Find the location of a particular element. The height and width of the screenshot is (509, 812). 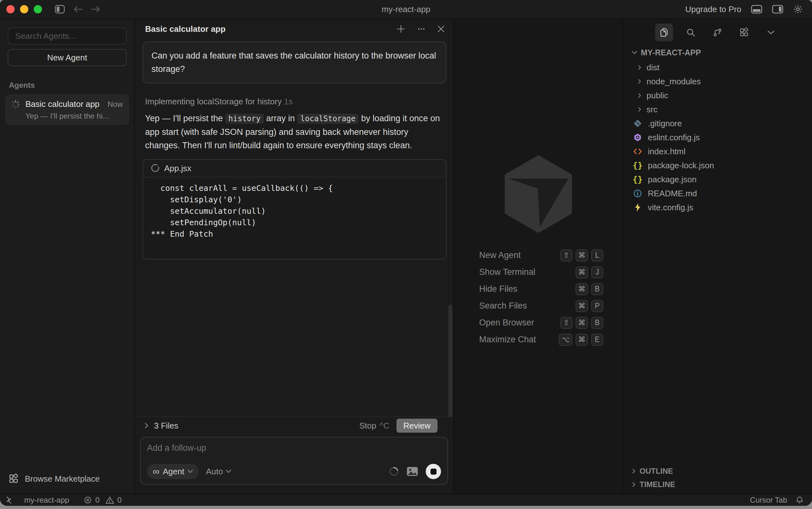

info-file-icon is located at coordinates (638, 193).